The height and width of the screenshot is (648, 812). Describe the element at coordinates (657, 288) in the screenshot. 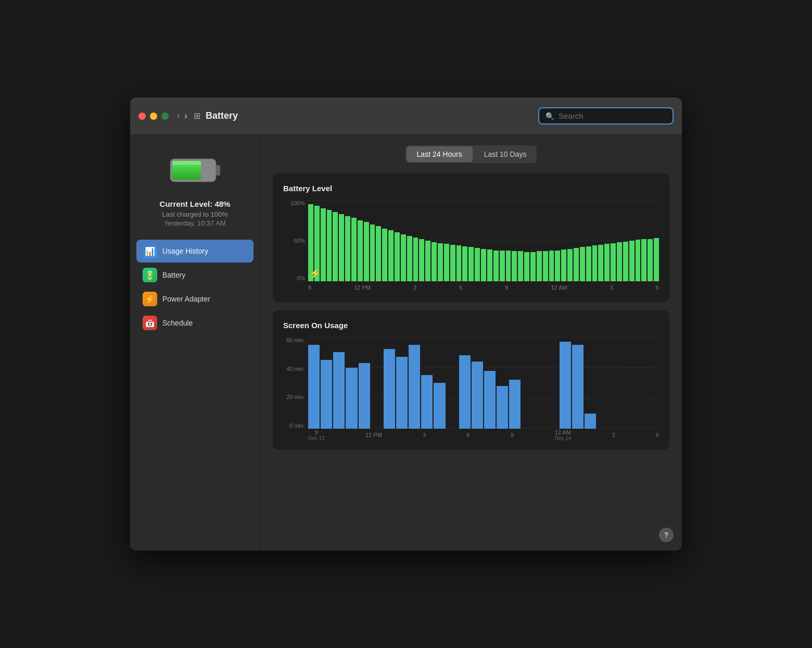

I see `x-label-6am: 6` at that location.